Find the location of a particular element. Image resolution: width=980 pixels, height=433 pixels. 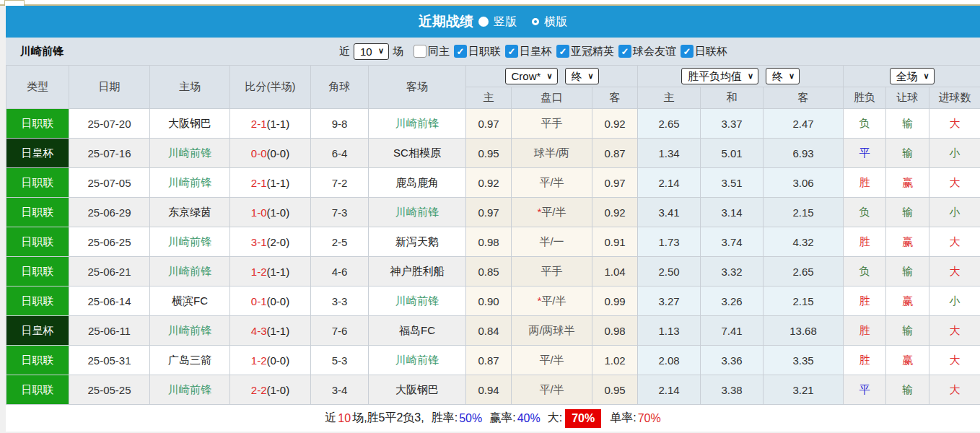

handicap-away-odds: 0.97 is located at coordinates (615, 183).